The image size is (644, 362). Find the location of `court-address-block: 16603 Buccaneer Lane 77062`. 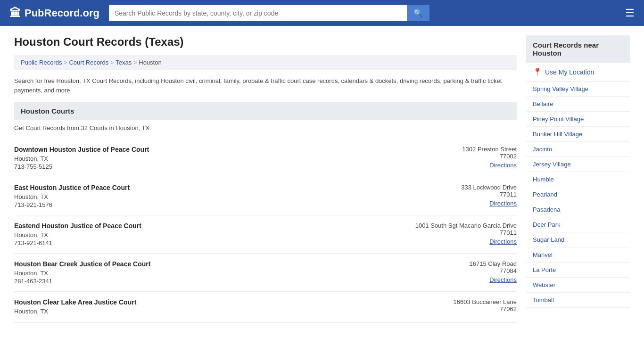

court-address-block: 16603 Buccaneer Lane 77062 is located at coordinates (470, 307).